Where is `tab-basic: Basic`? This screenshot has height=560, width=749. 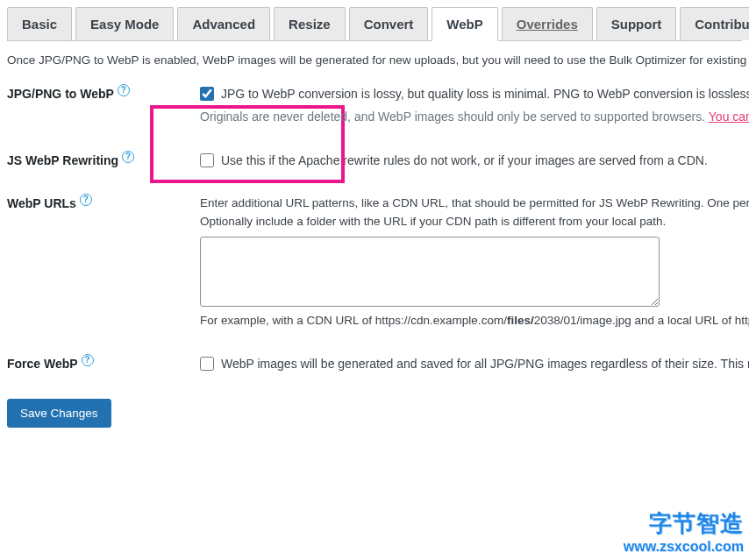
tab-basic: Basic is located at coordinates (39, 24).